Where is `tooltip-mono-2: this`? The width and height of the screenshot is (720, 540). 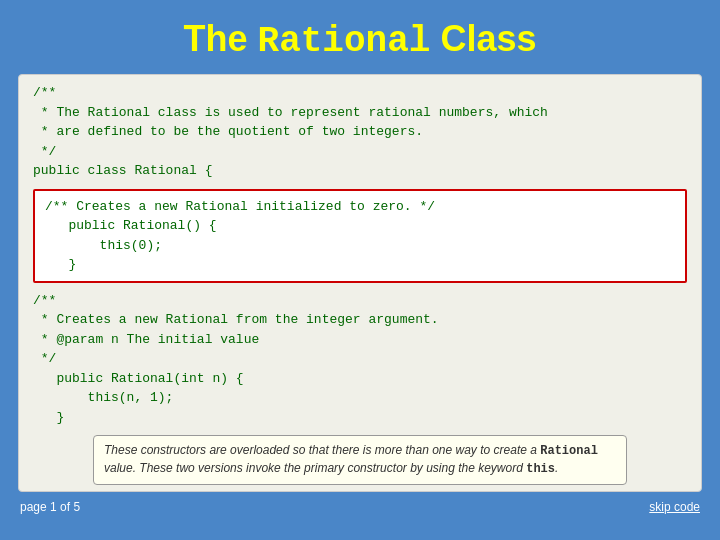 tooltip-mono-2: this is located at coordinates (540, 469).